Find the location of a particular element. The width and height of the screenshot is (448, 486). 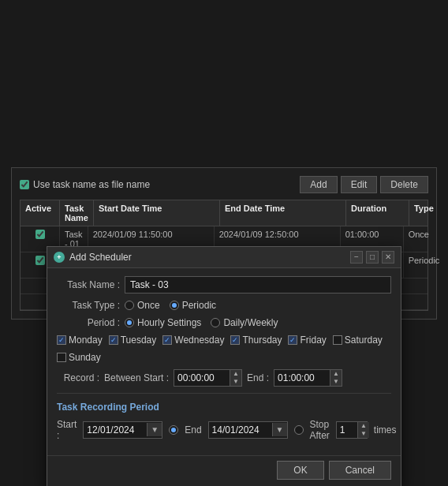

stop-after-wrap: ▲ ▼ is located at coordinates (352, 430).